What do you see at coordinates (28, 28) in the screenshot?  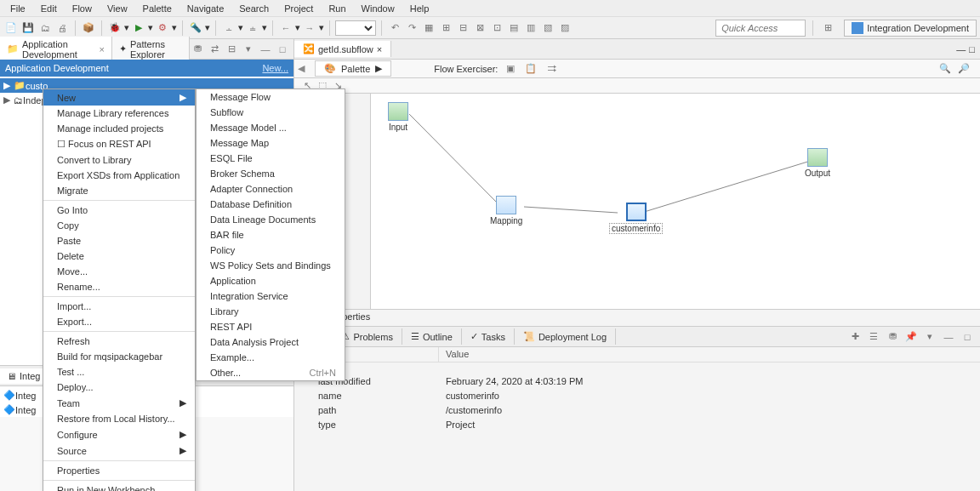 I see `save-icon: 💾` at bounding box center [28, 28].